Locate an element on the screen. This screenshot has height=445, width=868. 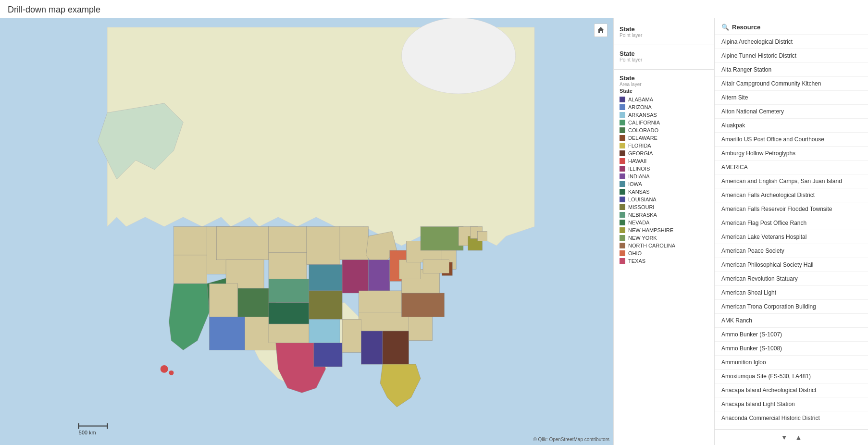
resource-list-item: American Falls Archeological District is located at coordinates (791, 195).